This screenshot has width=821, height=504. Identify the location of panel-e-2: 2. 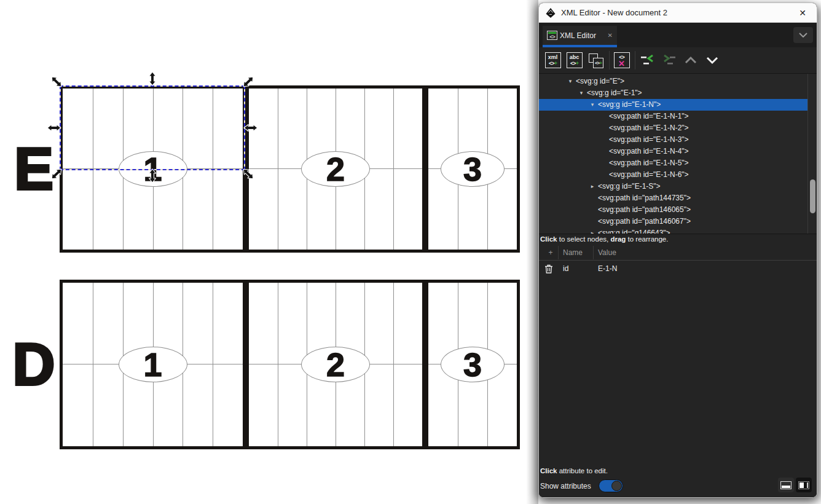
(336, 169).